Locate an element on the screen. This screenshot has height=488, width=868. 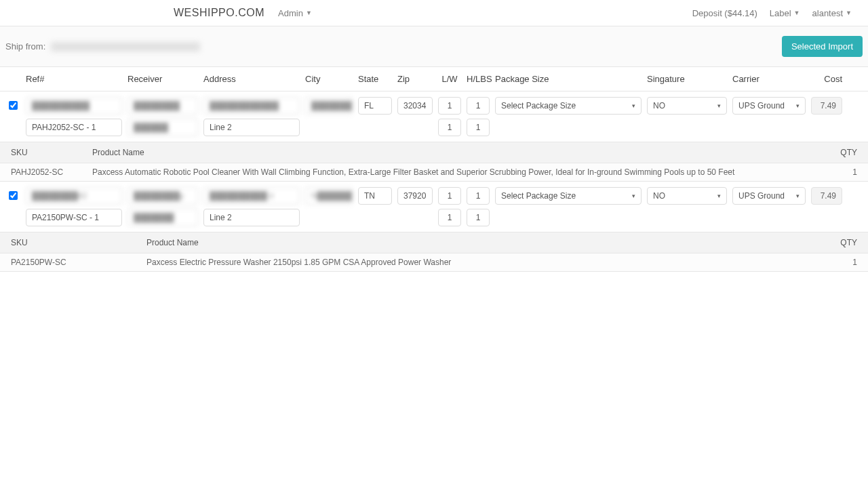
table-row: ██████████ PAHJ2052-SC - 1 ████████ ████… is located at coordinates (434, 117).